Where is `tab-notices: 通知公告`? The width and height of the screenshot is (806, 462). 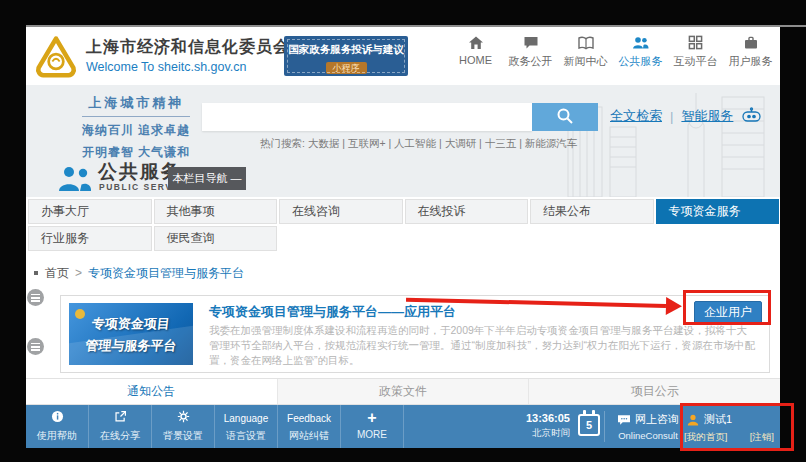
tab-notices: 通知公告 is located at coordinates (152, 392).